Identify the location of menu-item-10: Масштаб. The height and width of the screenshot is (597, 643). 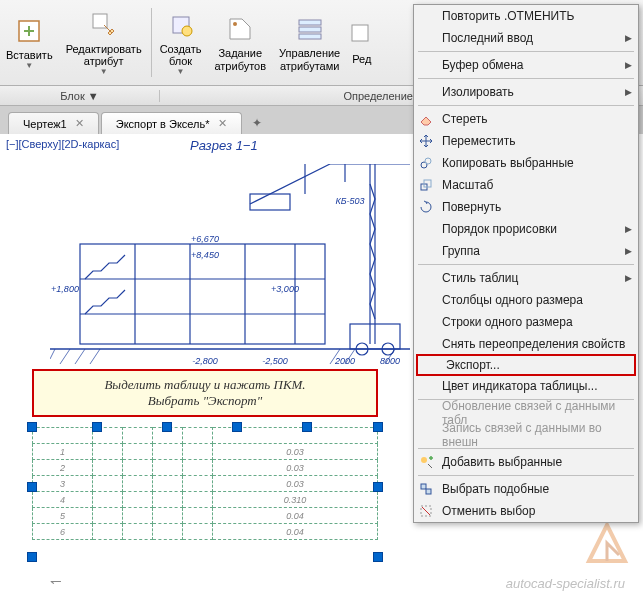
(526, 185).